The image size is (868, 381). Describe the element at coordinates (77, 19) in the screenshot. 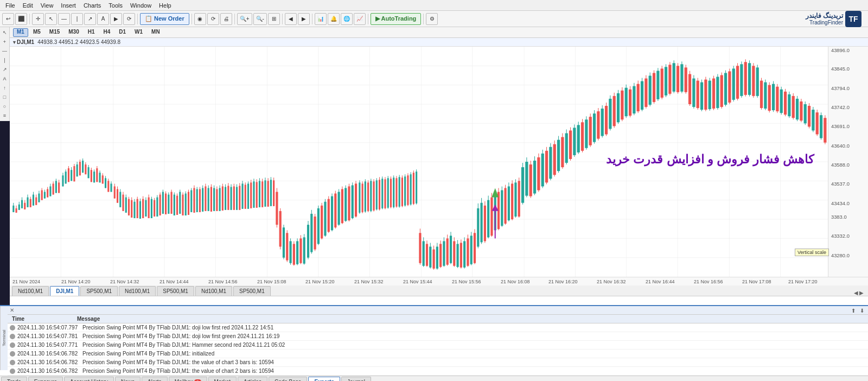

I see `toolbar-vline: |` at that location.